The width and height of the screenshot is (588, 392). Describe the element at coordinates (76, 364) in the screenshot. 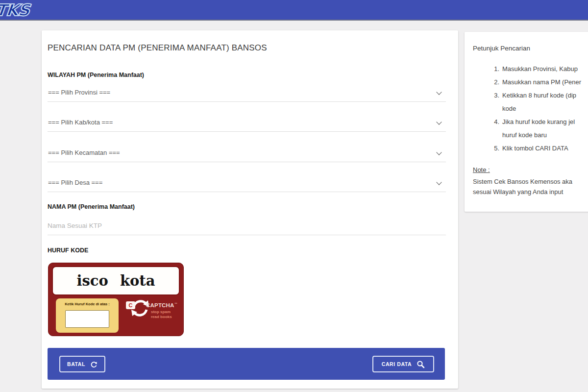

I see `batal-button-label: BATAL` at that location.